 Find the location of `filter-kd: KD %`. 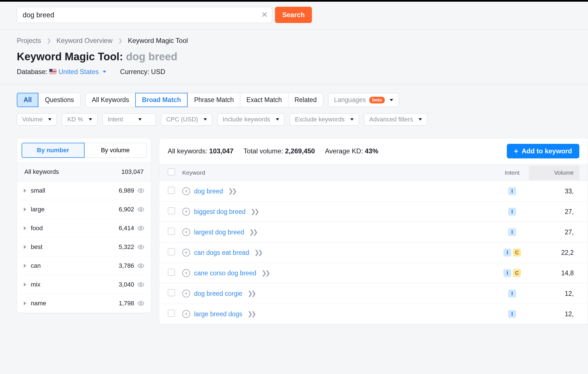

filter-kd: KD % is located at coordinates (80, 119).